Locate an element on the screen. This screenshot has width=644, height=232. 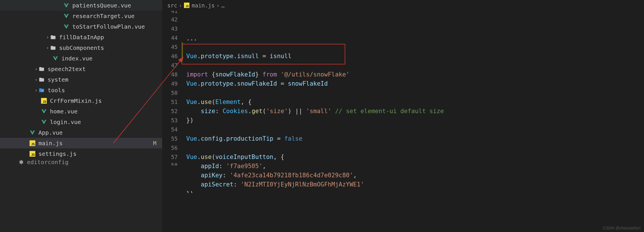
tree-item-tostartfollowplan-vue: toStartFollowPlan.vue is located at coordinates (81, 26).